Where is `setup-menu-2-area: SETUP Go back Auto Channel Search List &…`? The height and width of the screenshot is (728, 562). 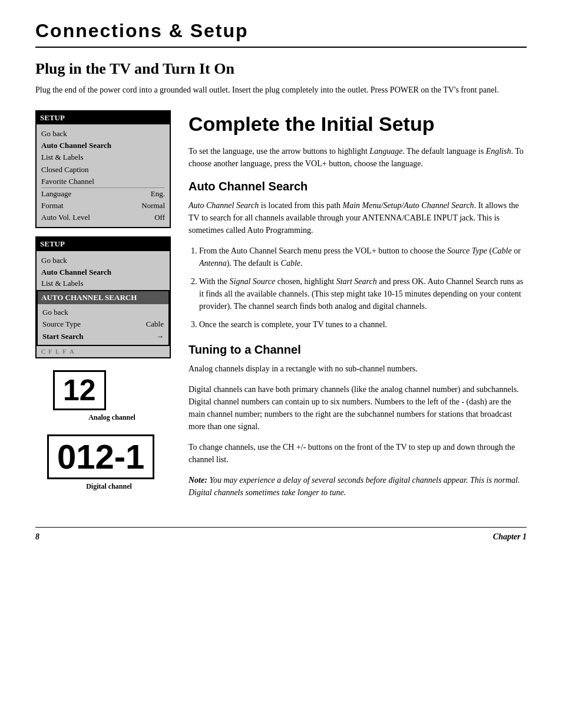 setup-menu-2-area: SETUP Go back Auto Channel Search List &… is located at coordinates (103, 297).